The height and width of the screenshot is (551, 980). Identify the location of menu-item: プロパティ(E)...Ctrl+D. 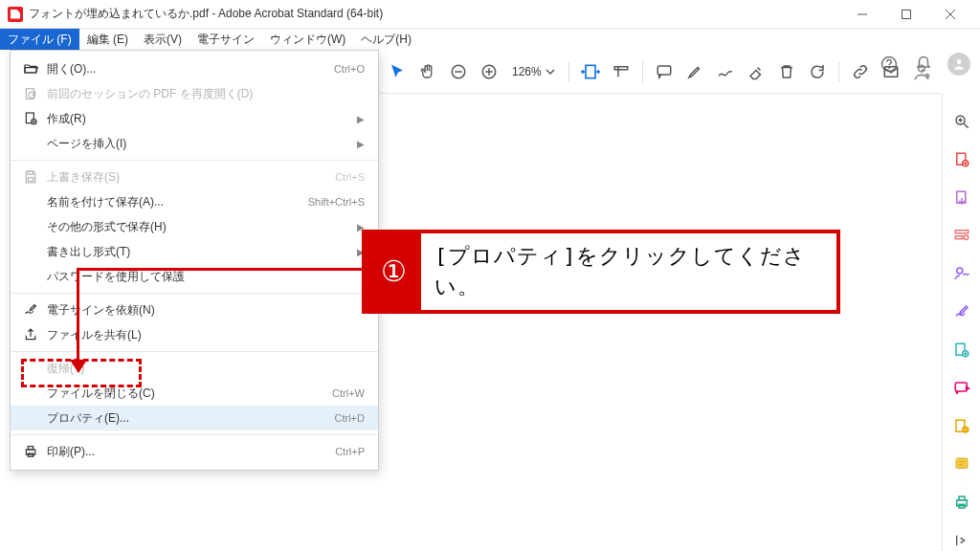
(194, 418).